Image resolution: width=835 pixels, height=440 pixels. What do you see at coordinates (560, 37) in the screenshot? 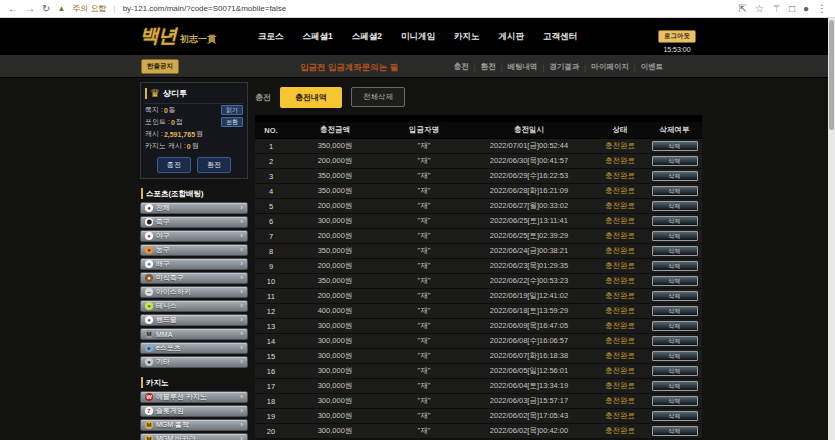
I see `nav-item-6: 고객센터` at bounding box center [560, 37].